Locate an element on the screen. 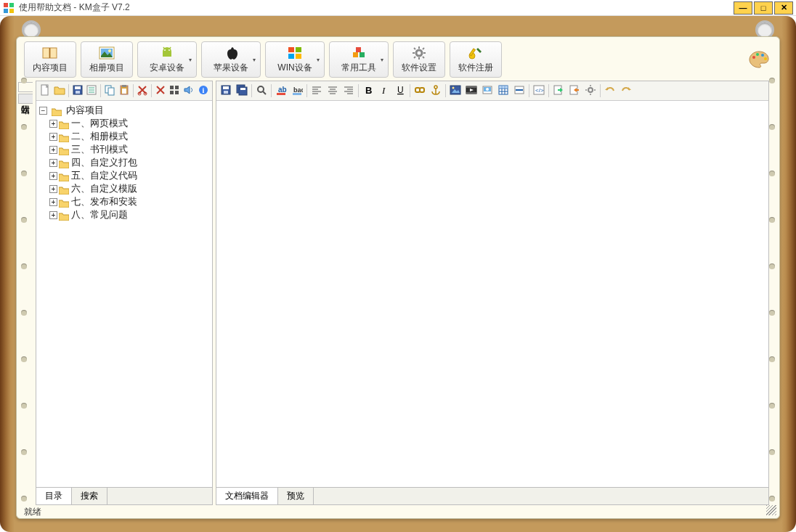 Image resolution: width=796 pixels, height=532 pixels. new-file-button is located at coordinates (45, 91).